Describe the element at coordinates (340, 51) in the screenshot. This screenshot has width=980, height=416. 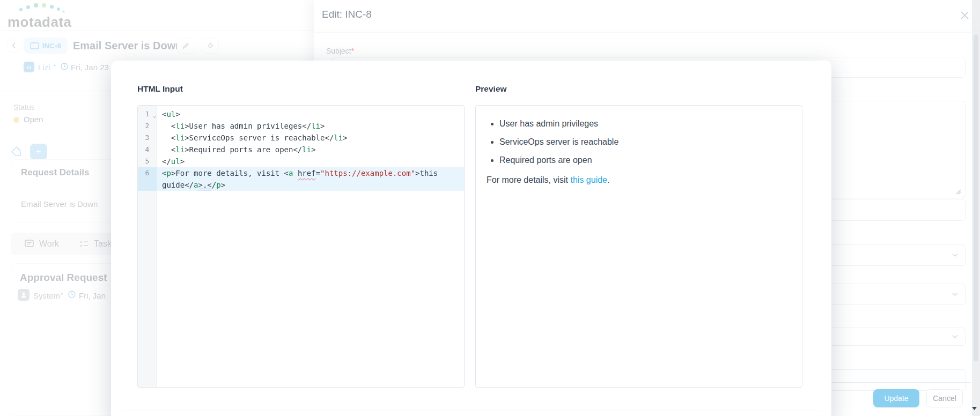
I see `subject-label: Subject*` at that location.